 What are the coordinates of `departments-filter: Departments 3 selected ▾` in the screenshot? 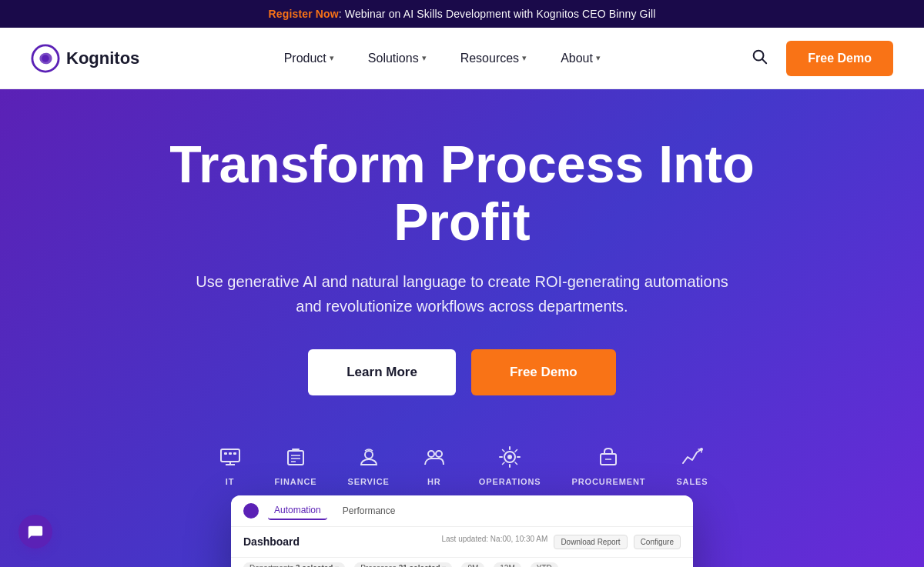 It's located at (294, 565).